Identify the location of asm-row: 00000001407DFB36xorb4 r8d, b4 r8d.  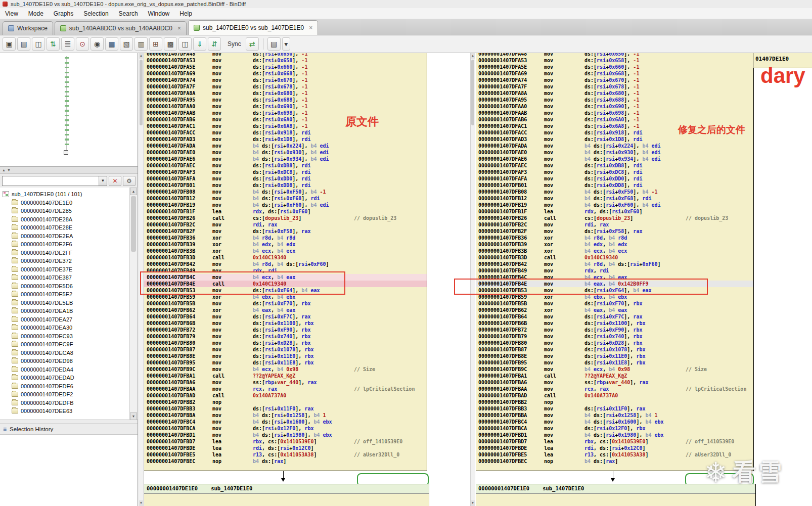
(615, 238).